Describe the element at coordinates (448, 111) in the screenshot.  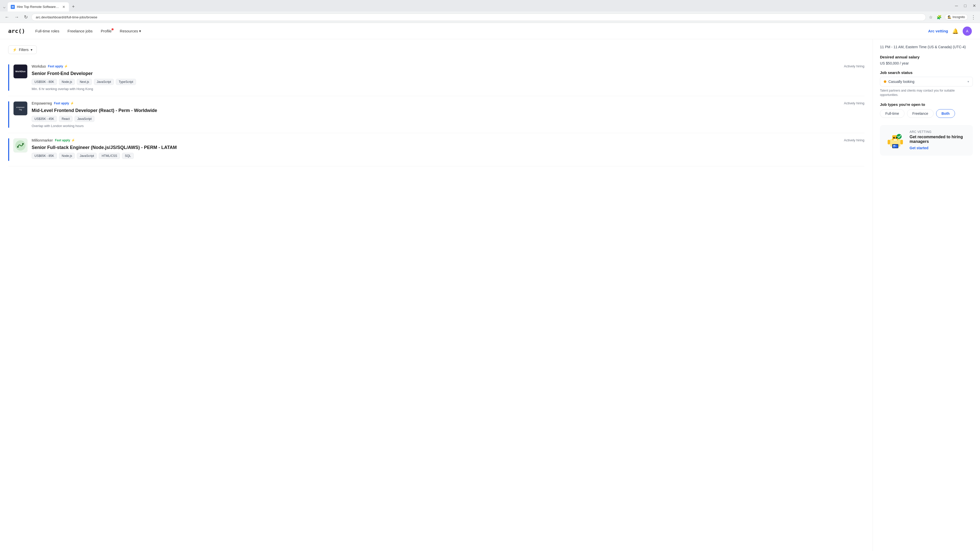
I see `job-title: Mid-Level Frontend Developer (React) - P…` at that location.